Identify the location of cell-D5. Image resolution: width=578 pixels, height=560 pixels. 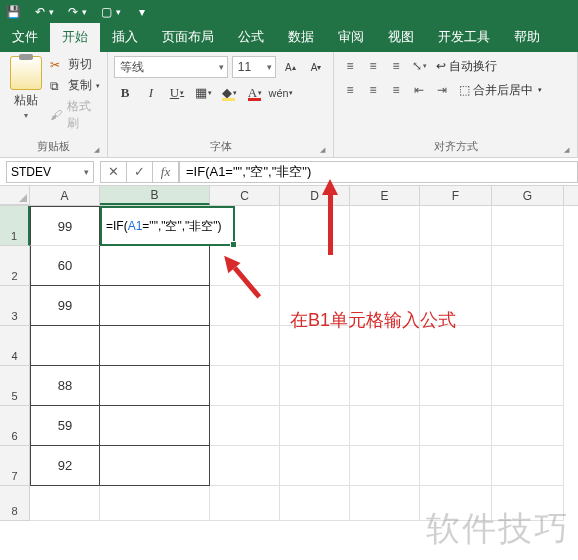
(315, 386).